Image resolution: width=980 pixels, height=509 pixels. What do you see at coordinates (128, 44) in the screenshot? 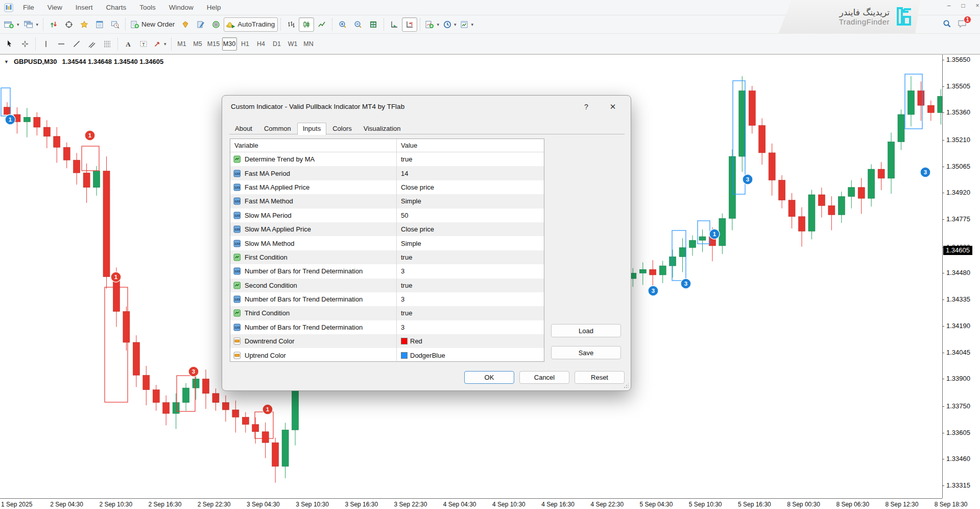
I see `text-button: A` at bounding box center [128, 44].